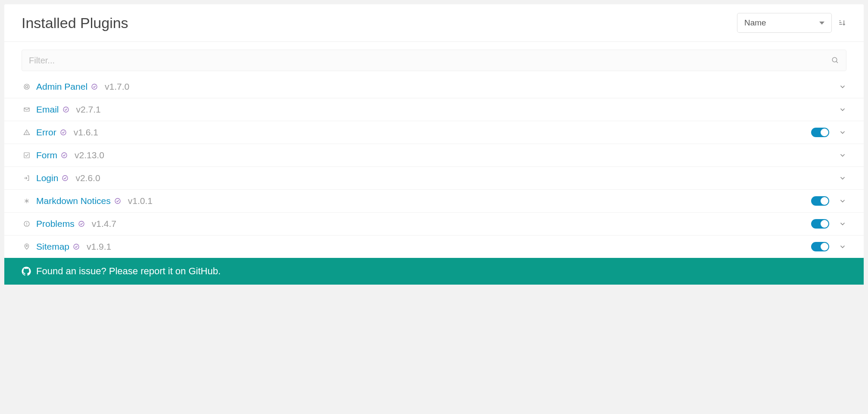  I want to click on plugin-version: v1.6.1, so click(86, 132).